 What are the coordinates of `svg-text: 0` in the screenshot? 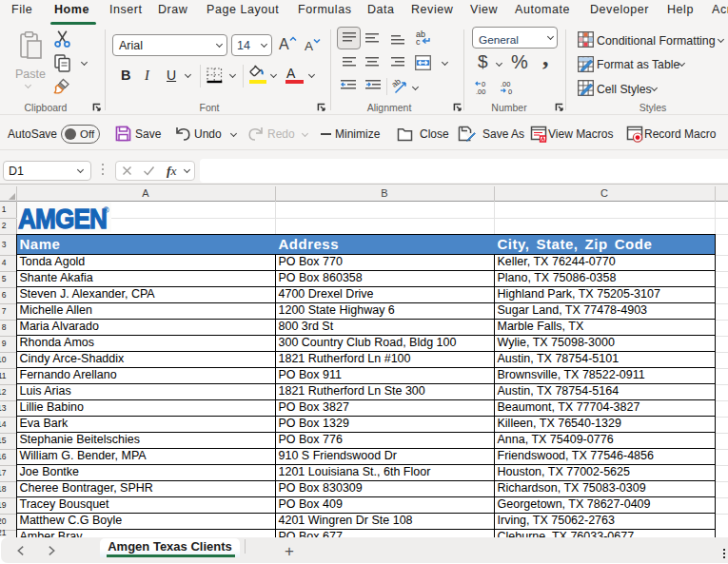 It's located at (510, 91).